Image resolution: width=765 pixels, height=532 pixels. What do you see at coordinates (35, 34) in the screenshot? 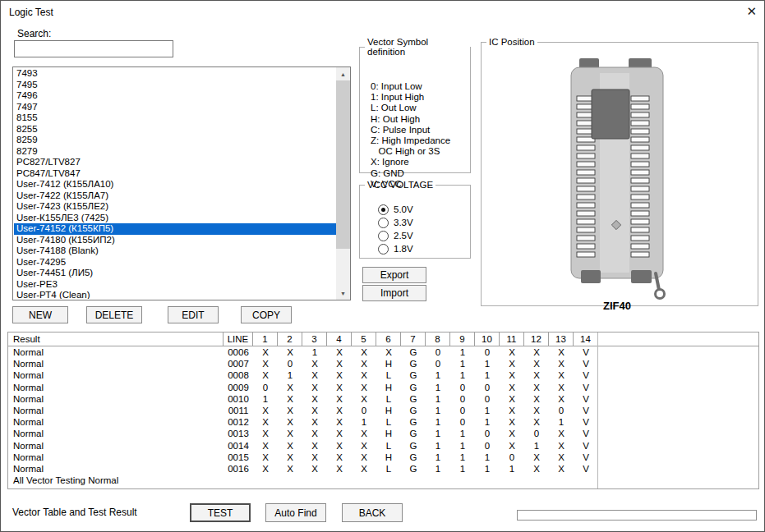
I see `search-label: Search:` at bounding box center [35, 34].